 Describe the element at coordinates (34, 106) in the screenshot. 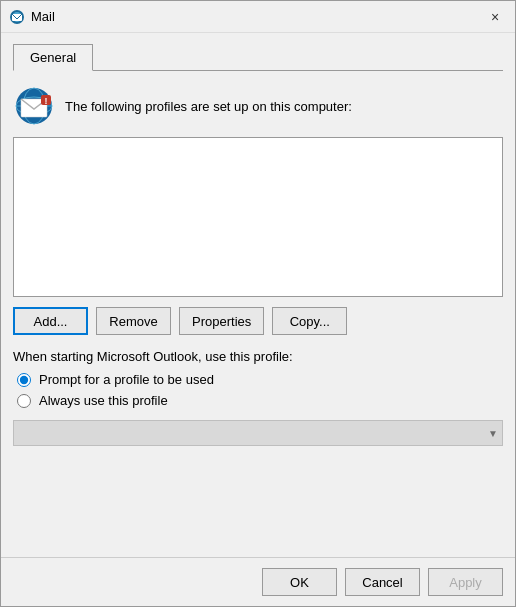

I see `mail-large-icon: !` at that location.